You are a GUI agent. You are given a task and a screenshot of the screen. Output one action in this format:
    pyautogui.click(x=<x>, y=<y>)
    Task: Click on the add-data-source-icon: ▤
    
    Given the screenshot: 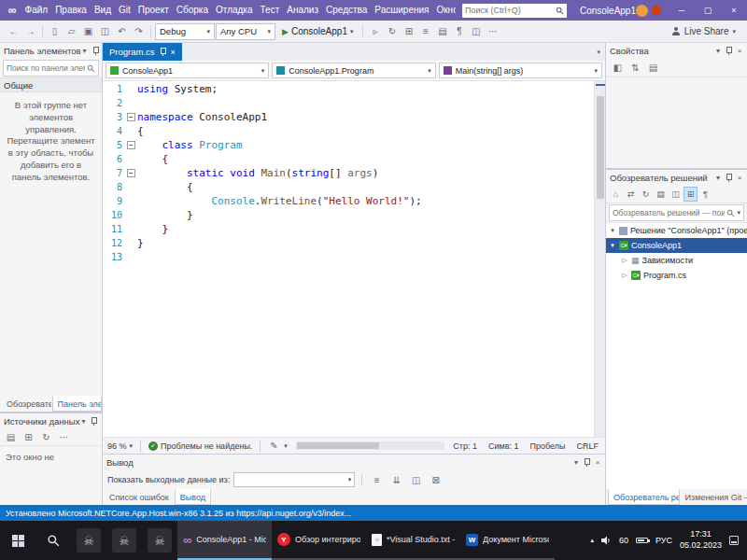 What is the action you would take?
    pyautogui.click(x=11, y=438)
    